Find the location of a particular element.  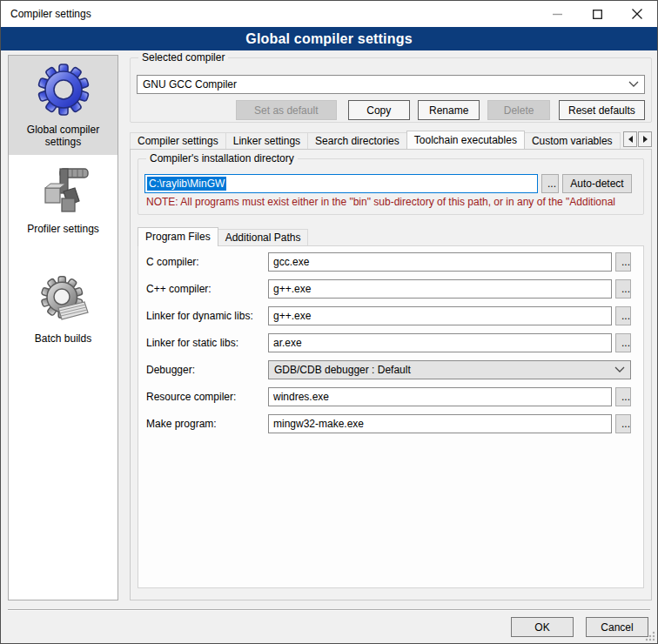

cpp-compiler-input is located at coordinates (440, 289).